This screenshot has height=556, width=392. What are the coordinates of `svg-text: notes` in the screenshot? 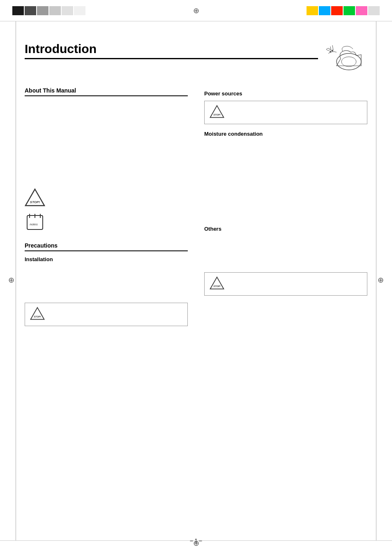 It's located at (34, 225).